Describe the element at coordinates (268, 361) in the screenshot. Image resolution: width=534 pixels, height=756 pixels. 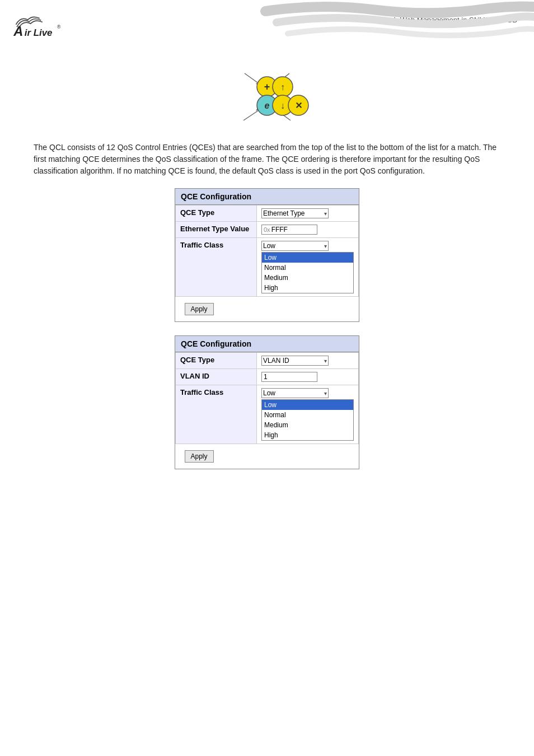
I see `table-row: QCE Type VLAN ID ▾` at that location.